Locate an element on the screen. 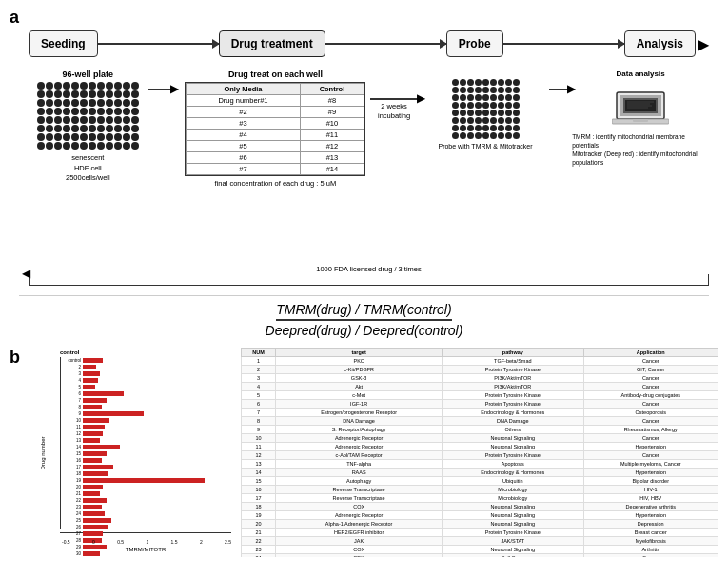 The width and height of the screenshot is (728, 579). drug-table-cell: #2 is located at coordinates (244, 112).